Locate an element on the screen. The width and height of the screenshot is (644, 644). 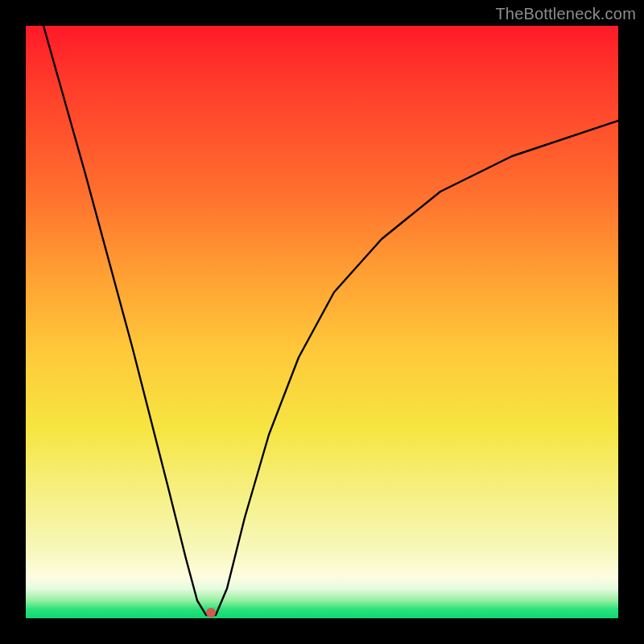
watermark-text: TheBottleneck.com is located at coordinates (565, 14).